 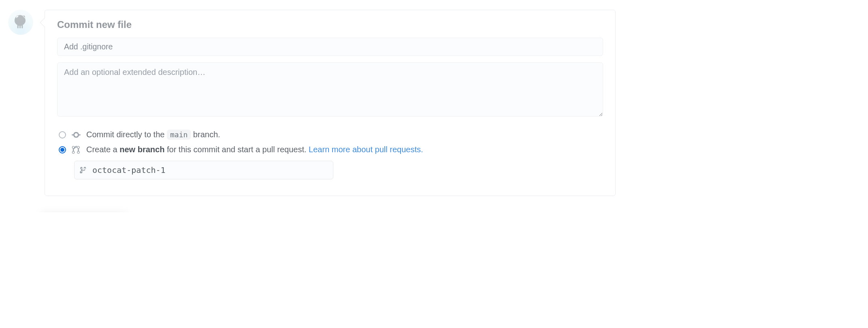 I want to click on option-newbranch-text: Create a new branch for this commit and …, so click(x=255, y=150).